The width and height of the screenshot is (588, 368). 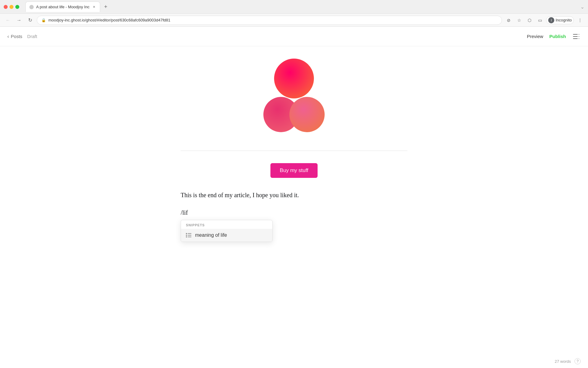 What do you see at coordinates (15, 36) in the screenshot?
I see `back-to-posts-link: ‹ Posts` at bounding box center [15, 36].